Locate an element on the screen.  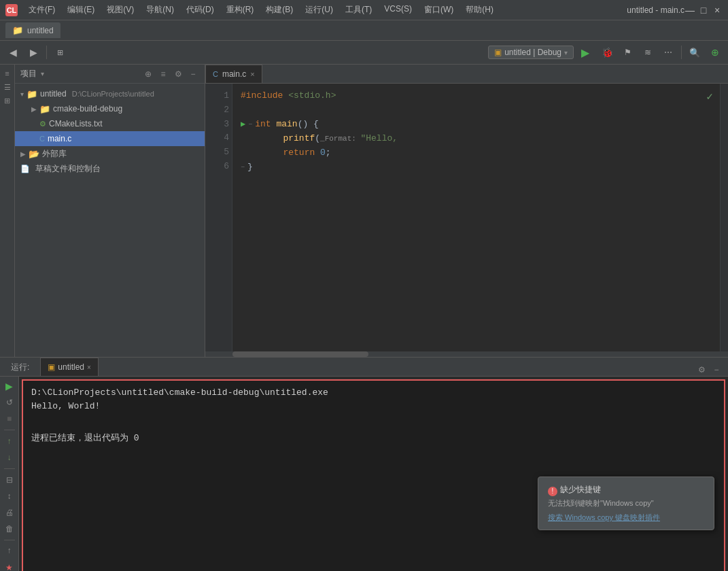
cmake-folder-icon: 📁 is located at coordinates (45, 109).